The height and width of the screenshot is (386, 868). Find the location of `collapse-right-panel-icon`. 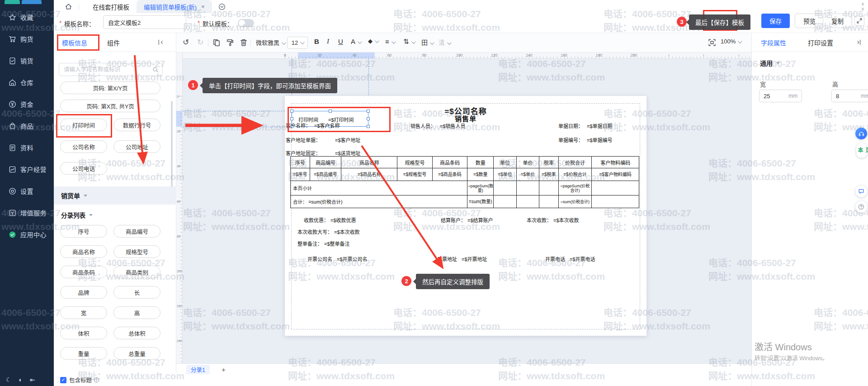

collapse-right-panel-icon is located at coordinates (858, 43).